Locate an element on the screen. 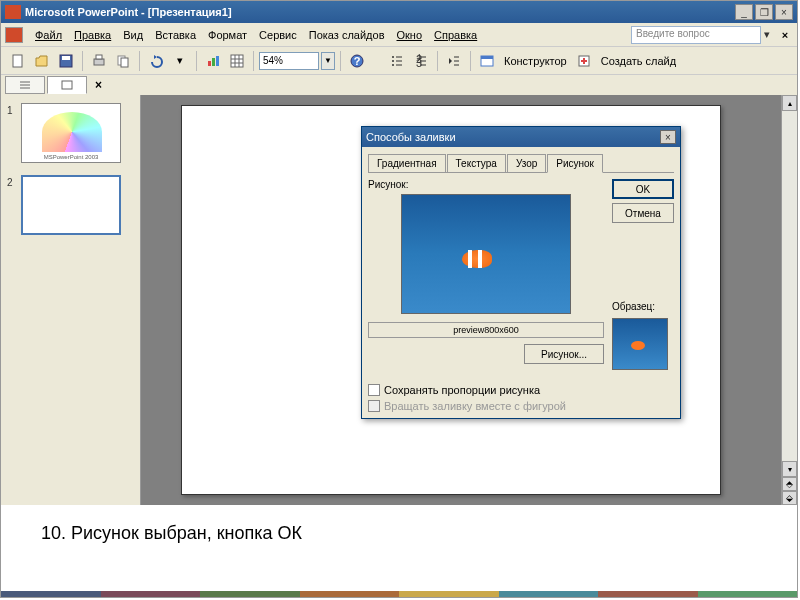  decorative-strip is located at coordinates (399, 594).